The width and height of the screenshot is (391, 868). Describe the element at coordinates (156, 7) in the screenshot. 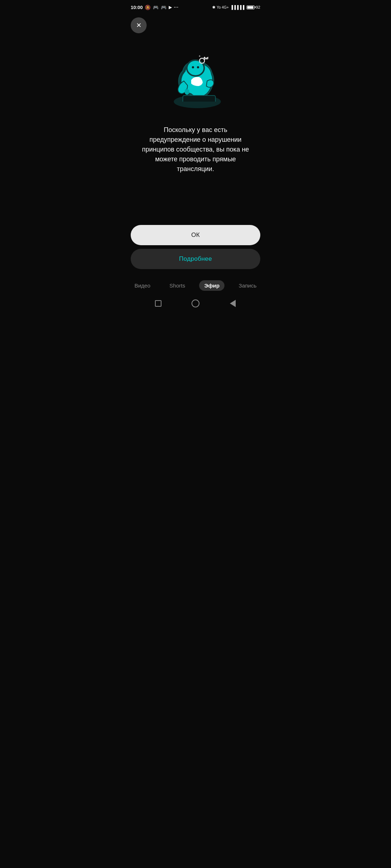

I see `game-icon: 🎮` at that location.